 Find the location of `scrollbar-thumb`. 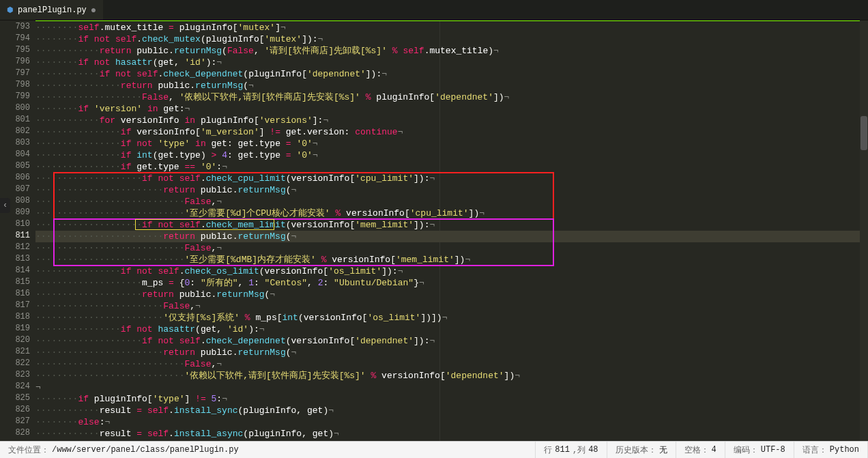

scrollbar-thumb is located at coordinates (864, 133).